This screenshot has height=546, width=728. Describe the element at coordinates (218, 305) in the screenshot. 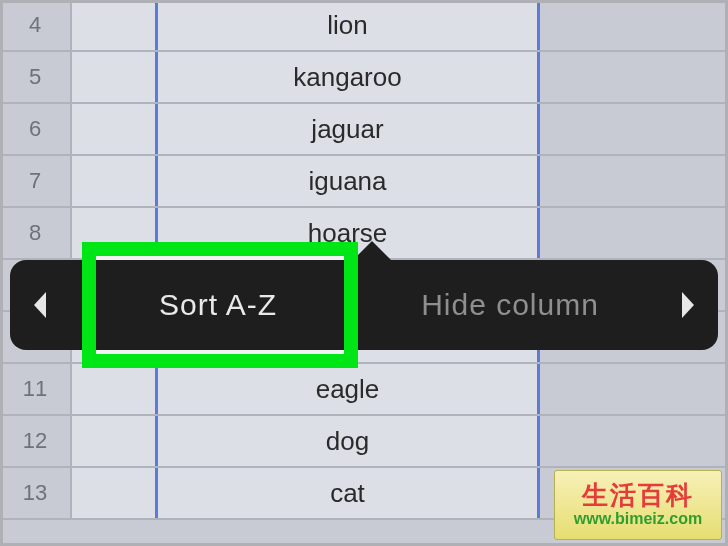

I see `sort-az-button: Sort A-Z` at that location.